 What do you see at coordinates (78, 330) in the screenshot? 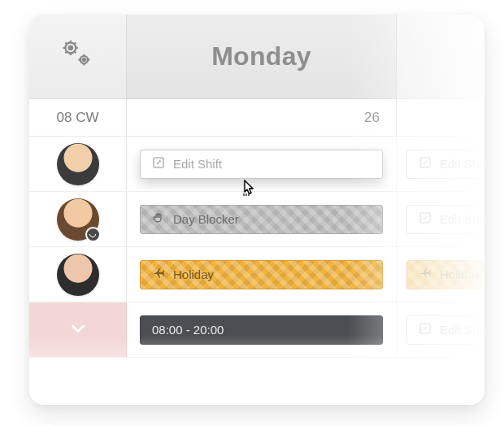
I see `chevron-down-icon` at bounding box center [78, 330].